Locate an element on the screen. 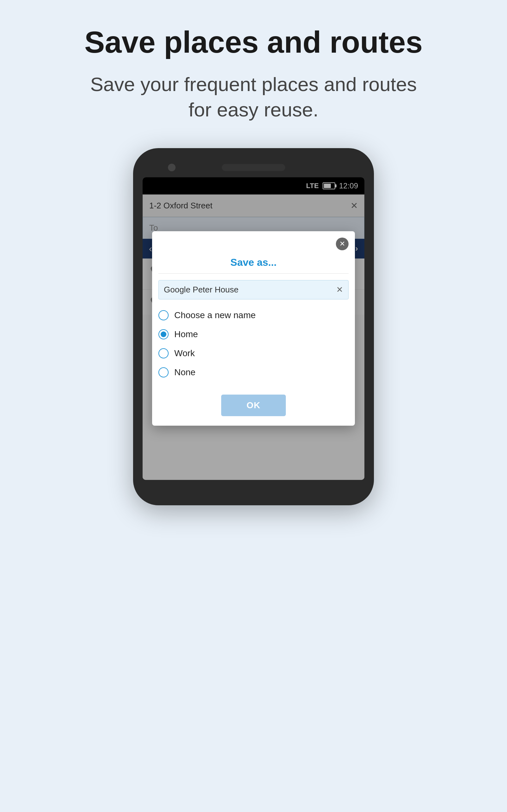 Image resolution: width=507 pixels, height=812 pixels. radio-option-new-name: Choose a new name is located at coordinates (253, 315).